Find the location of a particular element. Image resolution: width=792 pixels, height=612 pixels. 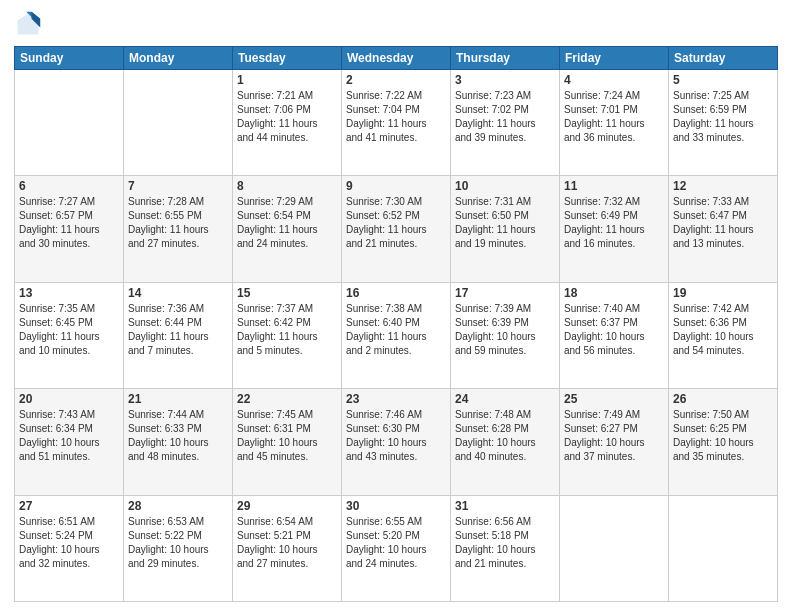

day-number: 11 is located at coordinates (614, 186).